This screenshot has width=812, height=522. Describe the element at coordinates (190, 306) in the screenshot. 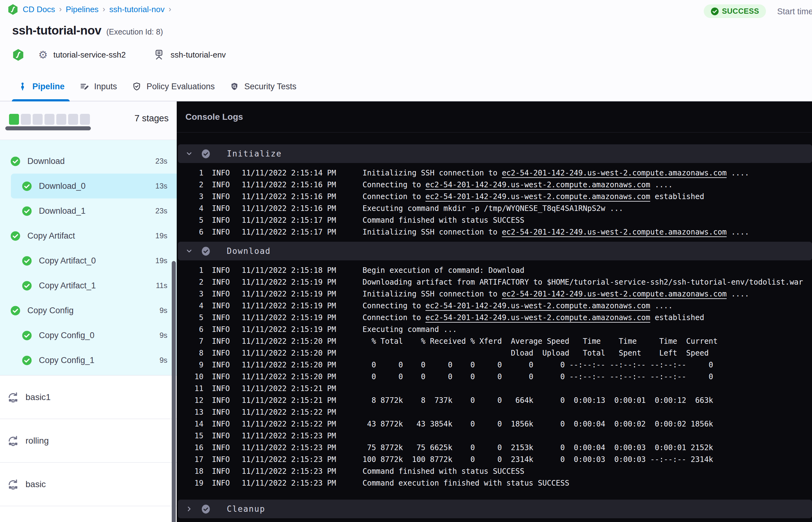

I see `log-line-number: 4` at that location.